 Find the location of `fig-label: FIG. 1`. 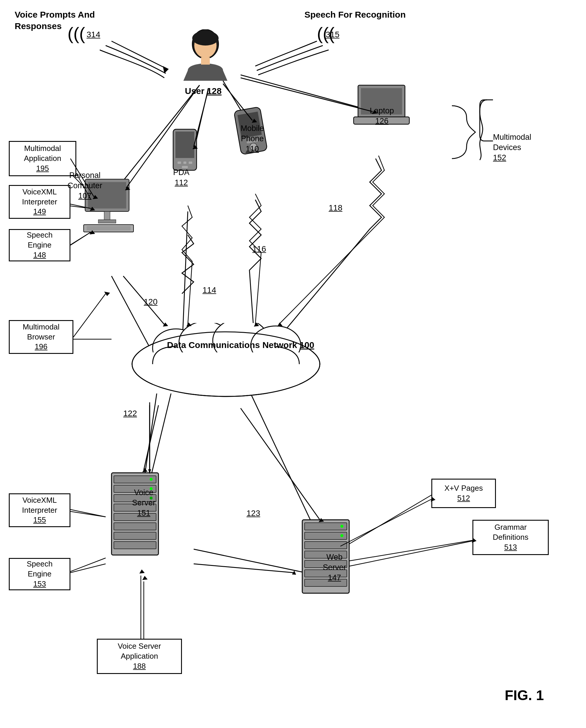

fig-label: FIG. 1 is located at coordinates (524, 695).